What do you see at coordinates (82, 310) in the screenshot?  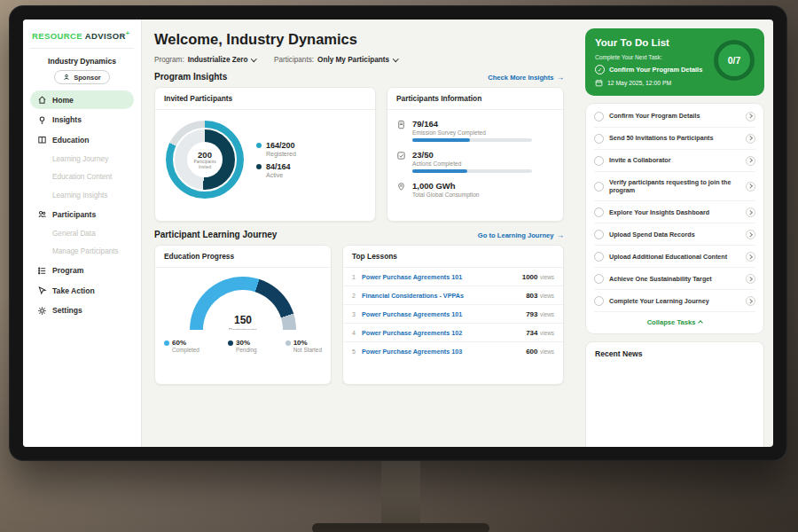 I see `sidebar-item-settings: Settings` at bounding box center [82, 310].